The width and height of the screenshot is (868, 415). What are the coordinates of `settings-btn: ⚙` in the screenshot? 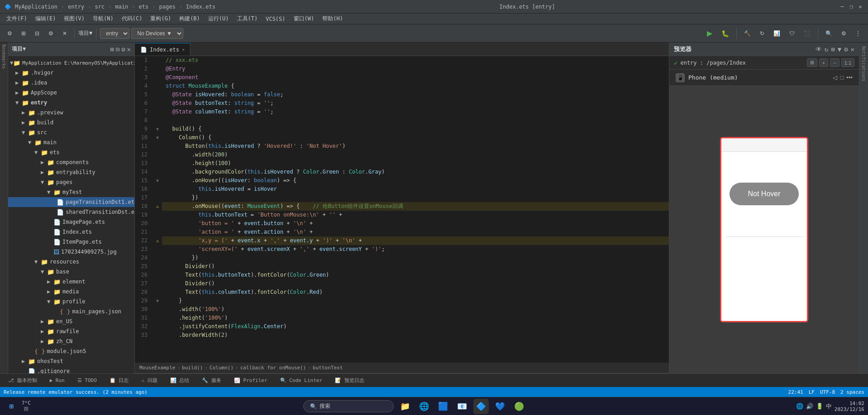 It's located at (844, 33).